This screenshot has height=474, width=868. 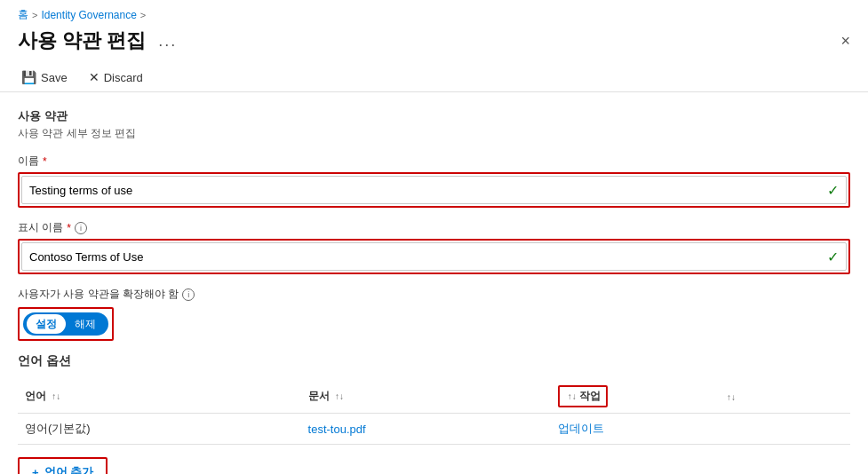 I want to click on language-table-header-row: 언어 ↑↓ 문서 ↑↓ ↑↓ 작업, so click(x=434, y=397).